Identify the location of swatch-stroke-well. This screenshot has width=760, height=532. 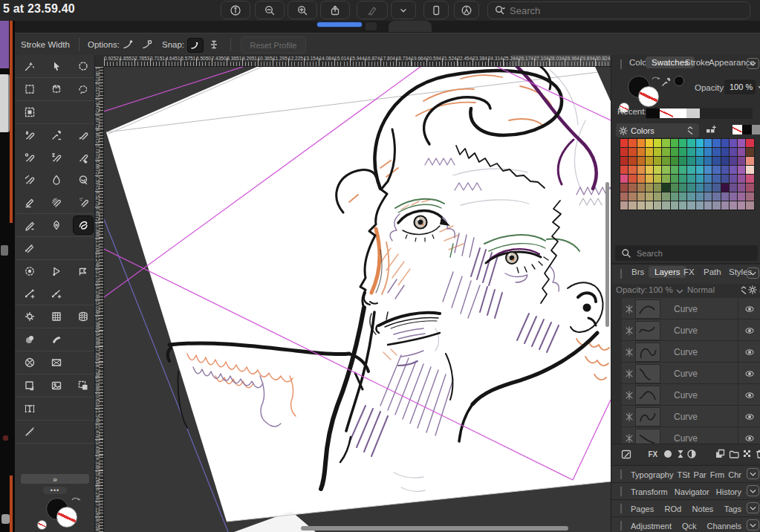
(649, 97).